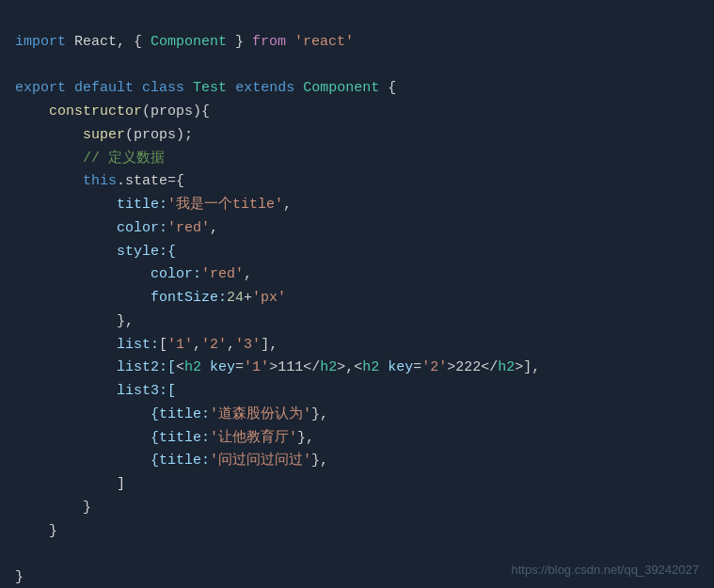  Describe the element at coordinates (357, 346) in the screenshot. I see `code-line: list:['1','2','3'],` at that location.